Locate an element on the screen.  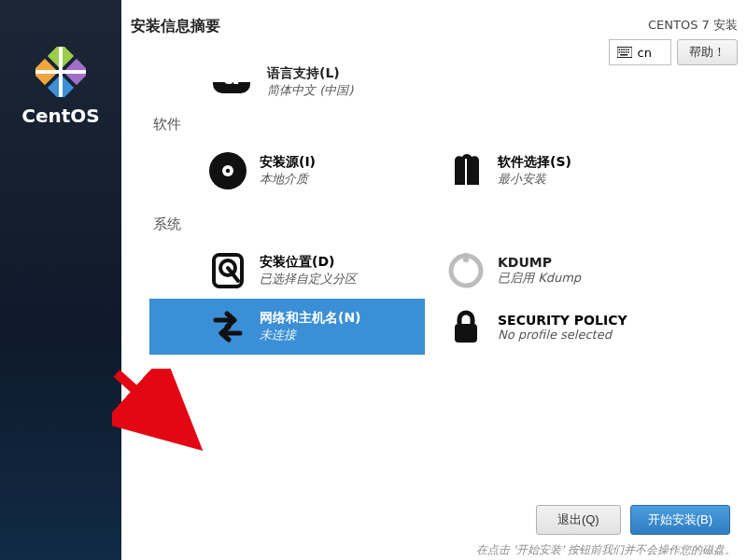
spoke-title: KDUMP is located at coordinates (540, 262).